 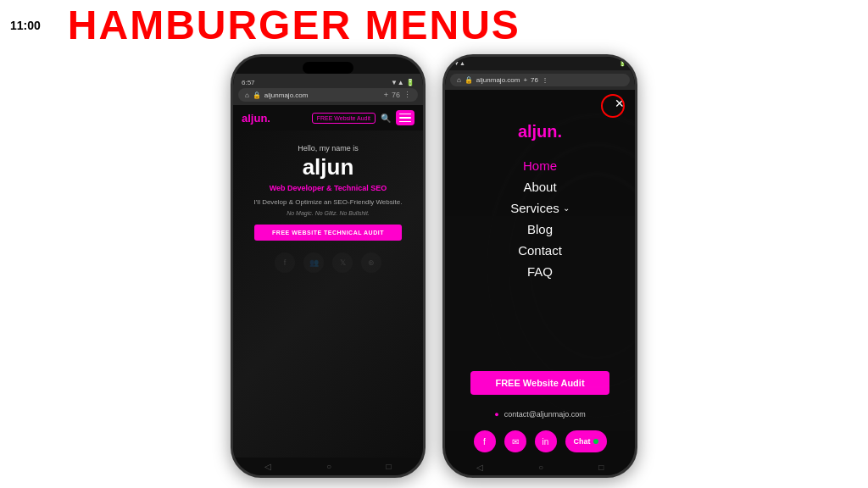 I want to click on header-banner: 11:00 HAMBURGER MENUS, so click(x=434, y=25).